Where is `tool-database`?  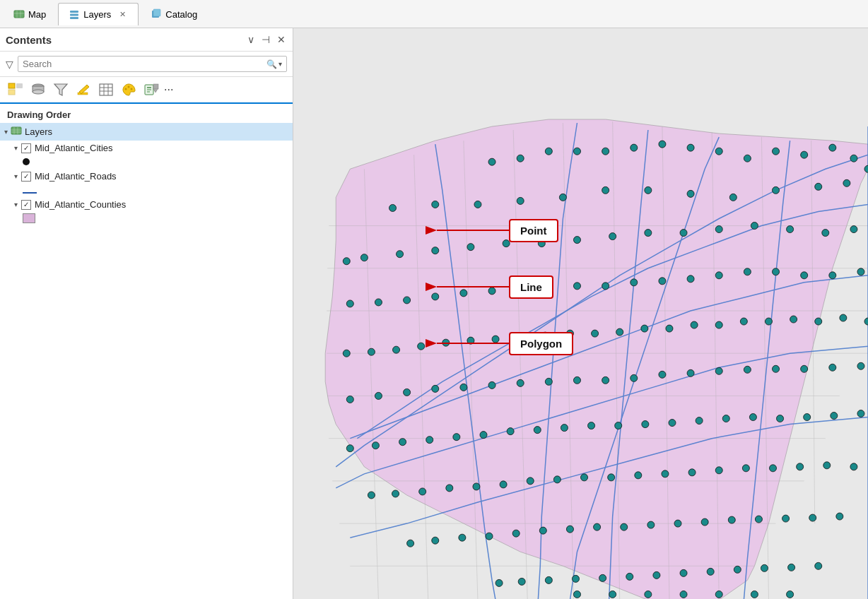 tool-database is located at coordinates (38, 90).